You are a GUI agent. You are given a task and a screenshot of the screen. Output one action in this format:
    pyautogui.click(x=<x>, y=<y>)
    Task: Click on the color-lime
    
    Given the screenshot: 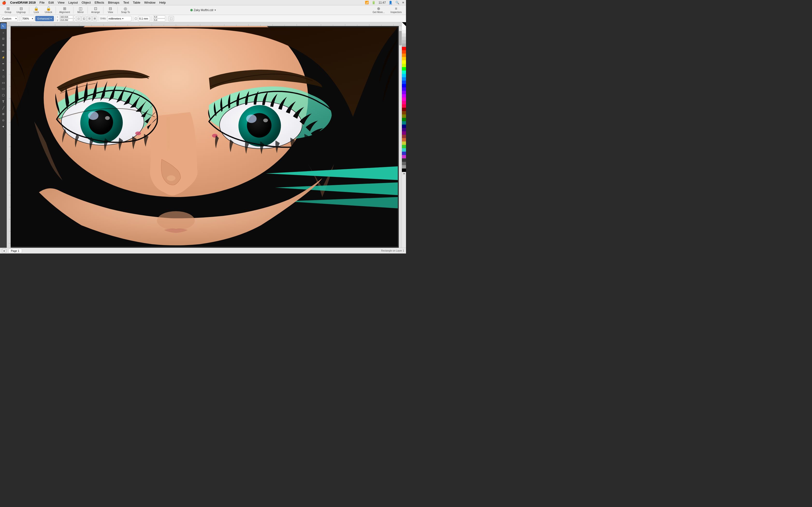 What is the action you would take?
    pyautogui.click(x=404, y=147)
    